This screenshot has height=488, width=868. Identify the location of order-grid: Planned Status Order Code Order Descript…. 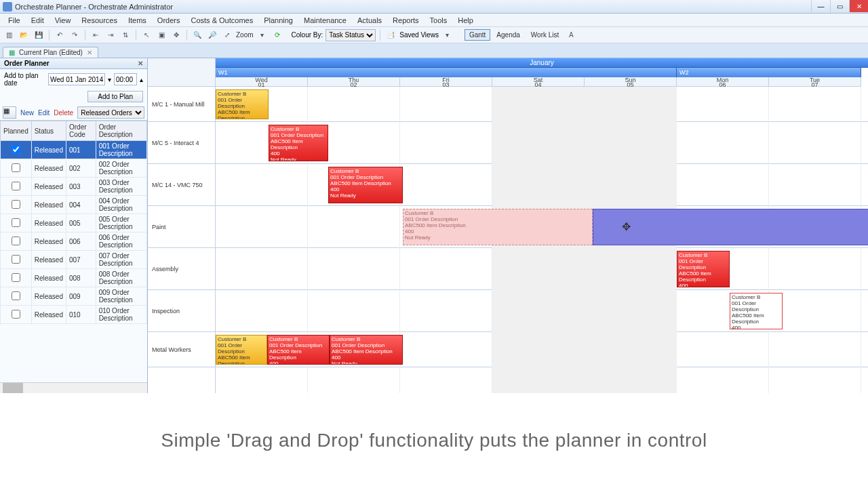
(73, 251).